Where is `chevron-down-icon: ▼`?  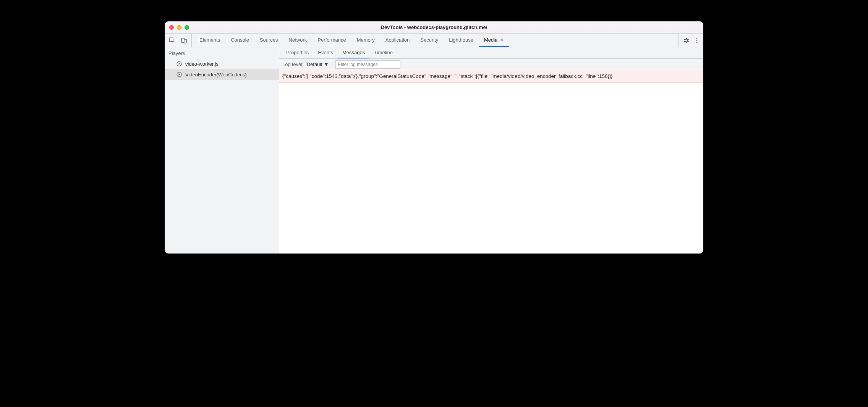 chevron-down-icon: ▼ is located at coordinates (326, 64).